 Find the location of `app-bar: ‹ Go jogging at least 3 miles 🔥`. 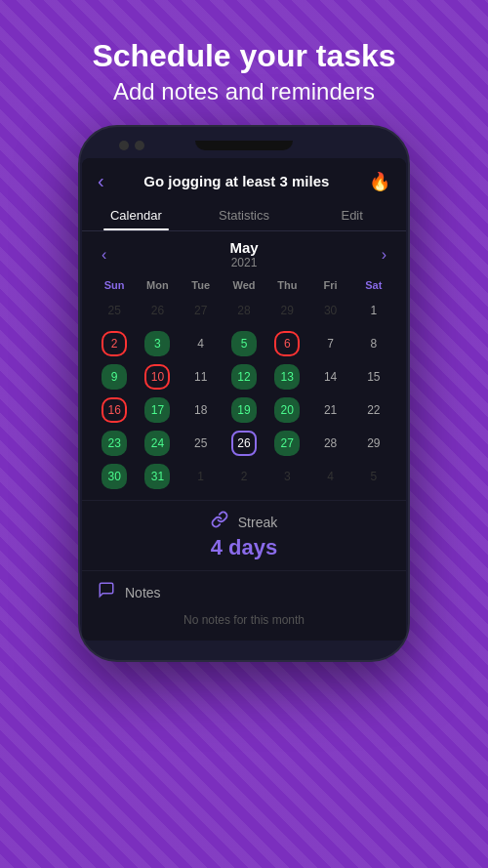

app-bar: ‹ Go jogging at least 3 miles 🔥 is located at coordinates (244, 178).